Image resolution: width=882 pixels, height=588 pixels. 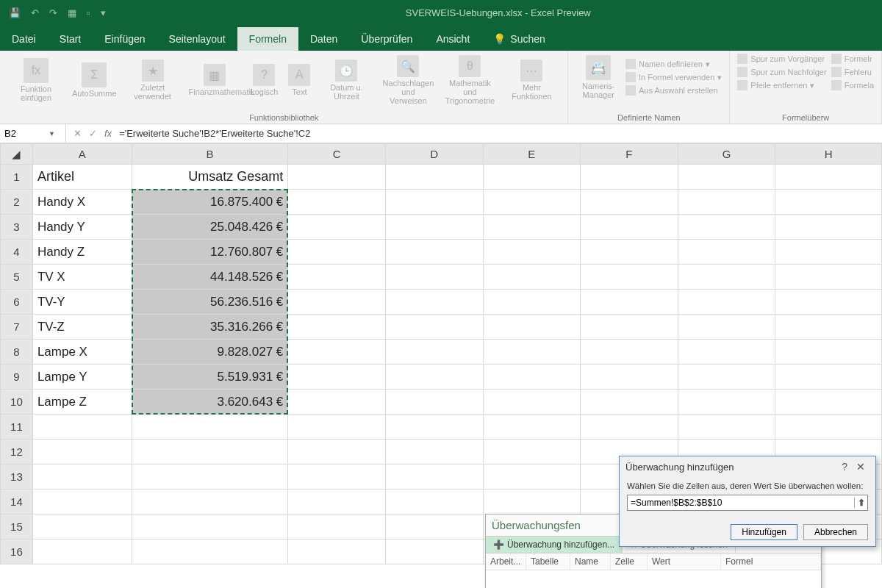 I want to click on row-header: 1, so click(x=17, y=177).